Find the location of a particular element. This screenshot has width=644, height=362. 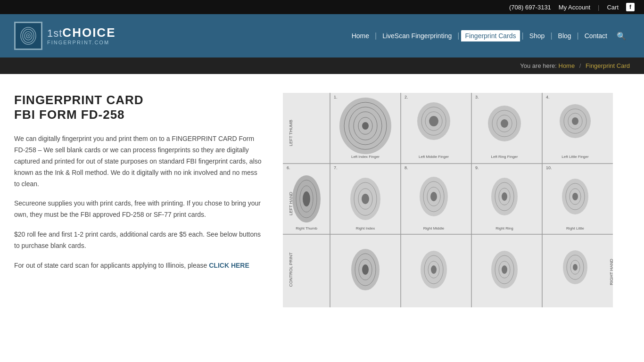

svg-text: Right Ring is located at coordinates (504, 228).